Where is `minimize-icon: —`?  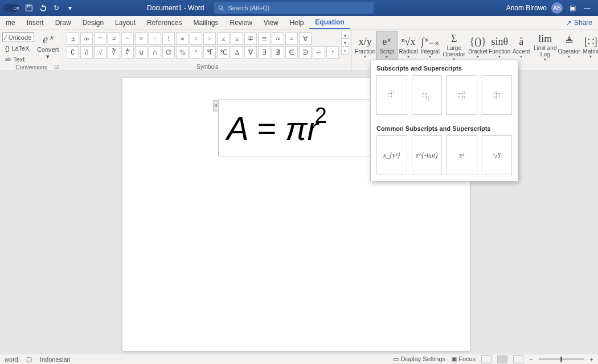 minimize-icon: — is located at coordinates (587, 8).